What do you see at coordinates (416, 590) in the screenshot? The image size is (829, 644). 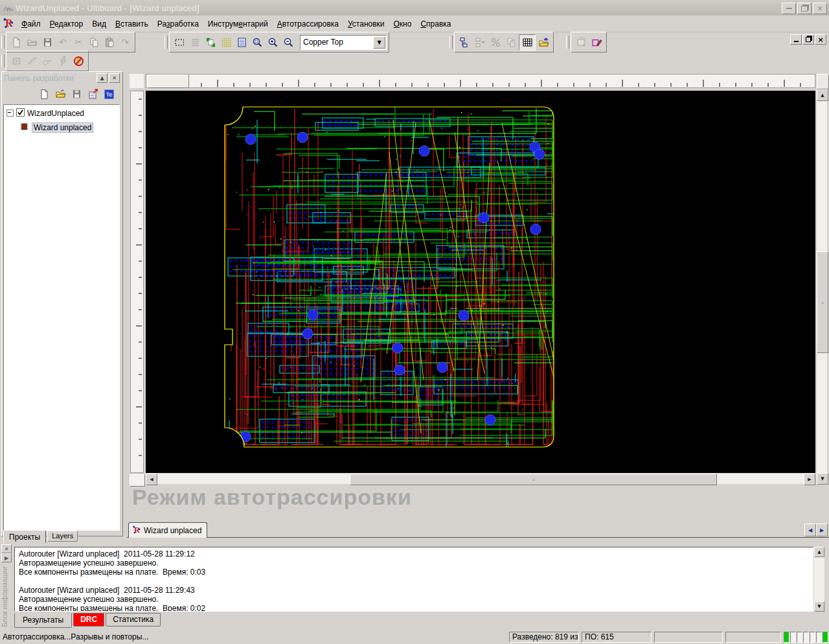 I see `log-line-5: Autorouter [Wizard unplaced] 2011-05-28 …` at bounding box center [416, 590].